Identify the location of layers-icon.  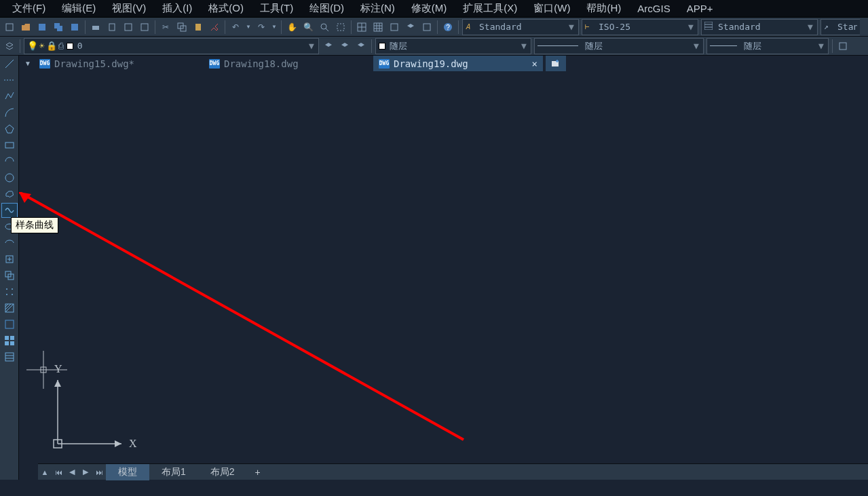
(411, 27).